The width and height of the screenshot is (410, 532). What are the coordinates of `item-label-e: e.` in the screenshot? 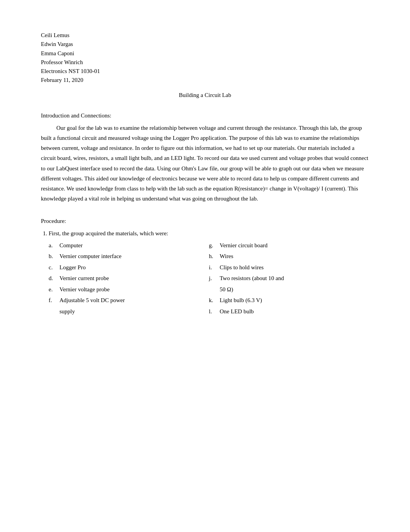 It's located at (54, 290).